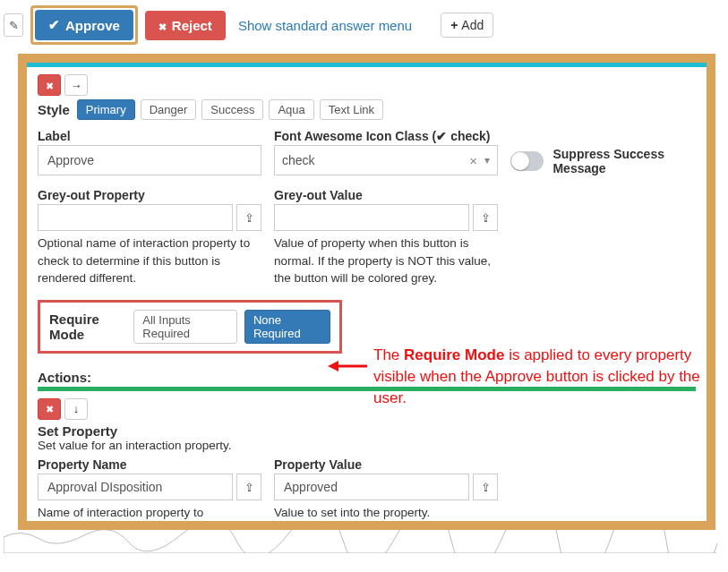 This screenshot has height=572, width=728. I want to click on icon-class-value: check, so click(373, 160).